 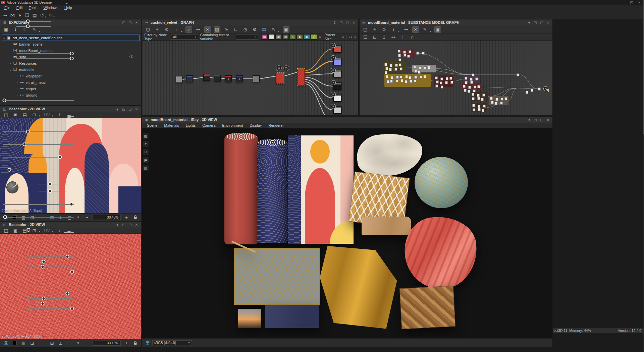 What do you see at coordinates (384, 30) in the screenshot?
I see `screenshot-icon: ⊙` at bounding box center [384, 30].